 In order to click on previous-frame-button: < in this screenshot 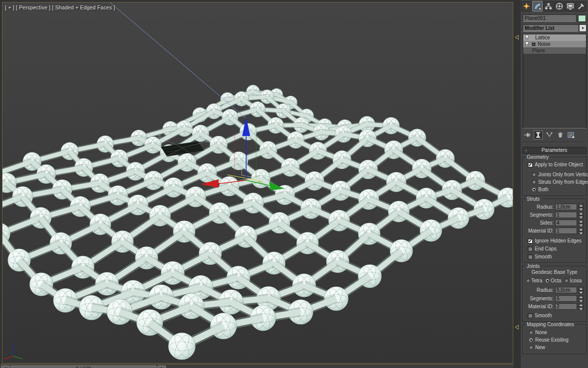, I will do `click(5, 367)`.